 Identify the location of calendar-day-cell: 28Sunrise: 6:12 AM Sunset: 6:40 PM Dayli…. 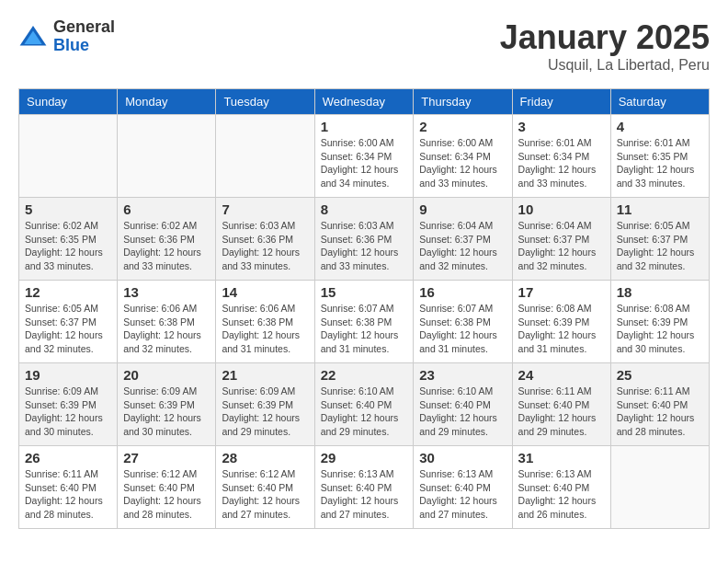
(265, 488).